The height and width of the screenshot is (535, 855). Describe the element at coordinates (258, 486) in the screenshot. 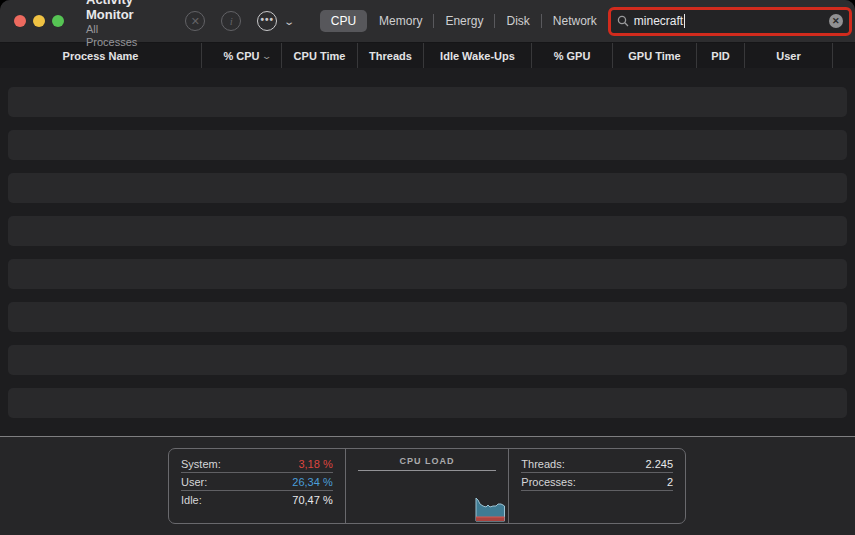

I see `cpu-usage-section: System: 3,18 % User: 26,34 % Idle: 70,47…` at that location.